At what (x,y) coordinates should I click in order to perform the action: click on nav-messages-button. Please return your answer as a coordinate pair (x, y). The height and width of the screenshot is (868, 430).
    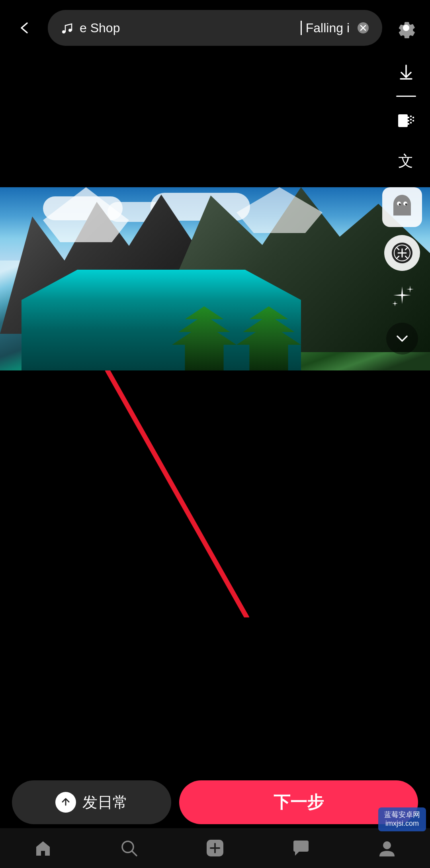
    Looking at the image, I should click on (301, 848).